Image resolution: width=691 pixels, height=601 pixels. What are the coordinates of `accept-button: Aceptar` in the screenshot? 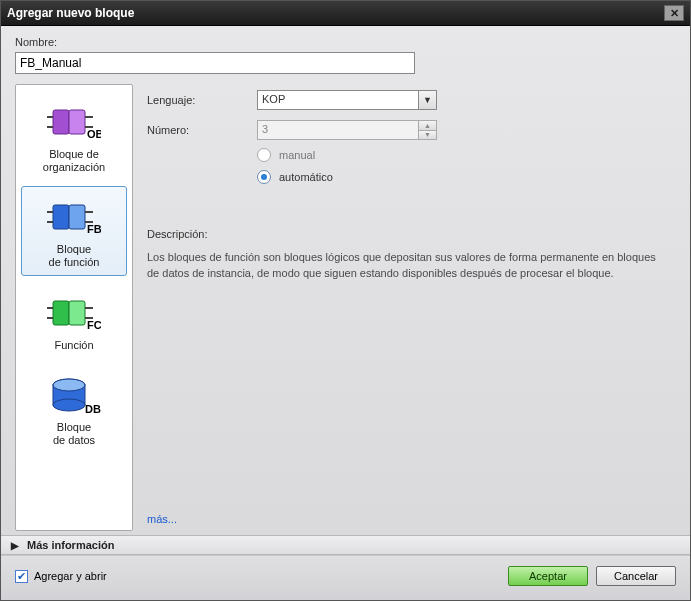 It's located at (548, 576).